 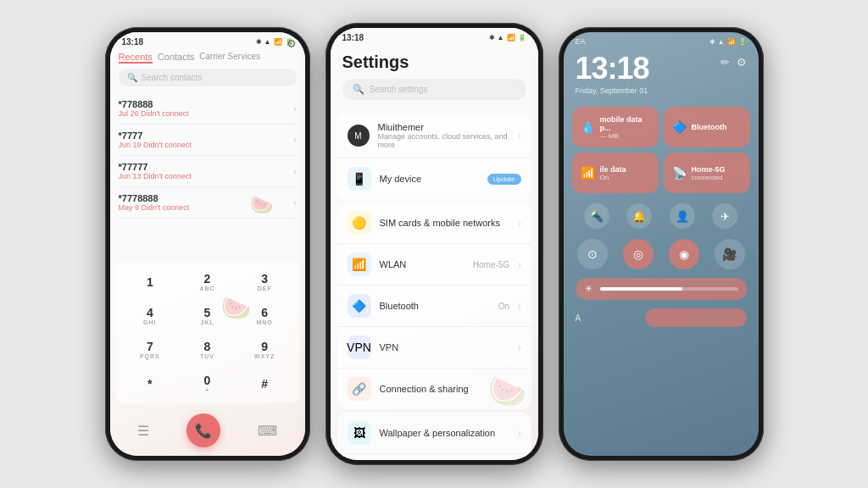 I want to click on wallpaper-label: Wallpaper & personalization, so click(x=445, y=433).